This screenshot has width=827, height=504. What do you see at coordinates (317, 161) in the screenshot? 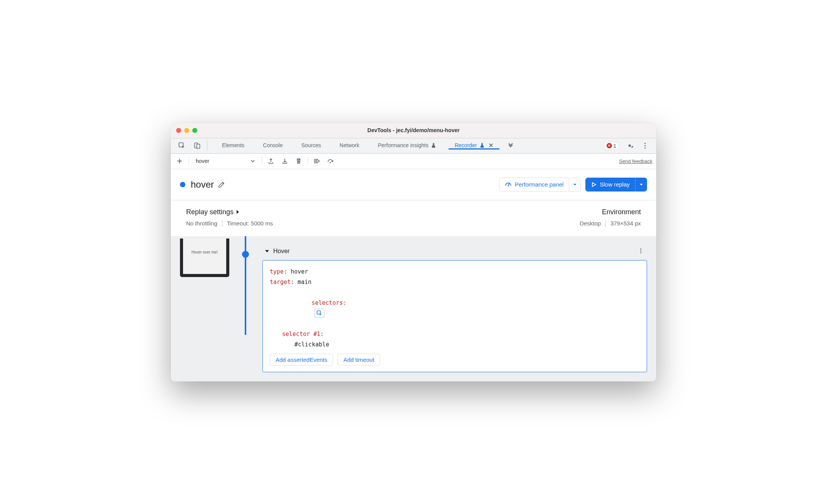
I see `step-play-icon` at bounding box center [317, 161].